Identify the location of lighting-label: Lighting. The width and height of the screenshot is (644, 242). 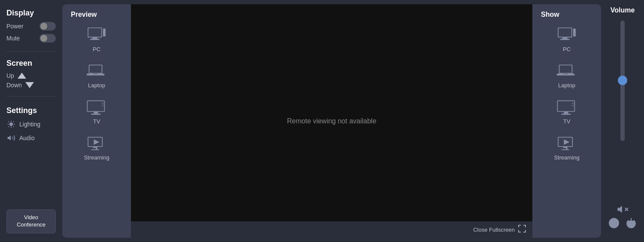
(30, 124).